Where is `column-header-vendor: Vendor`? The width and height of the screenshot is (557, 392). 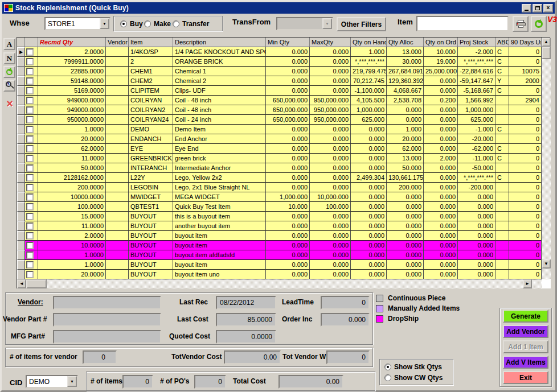
column-header-vendor: Vendor is located at coordinates (117, 42).